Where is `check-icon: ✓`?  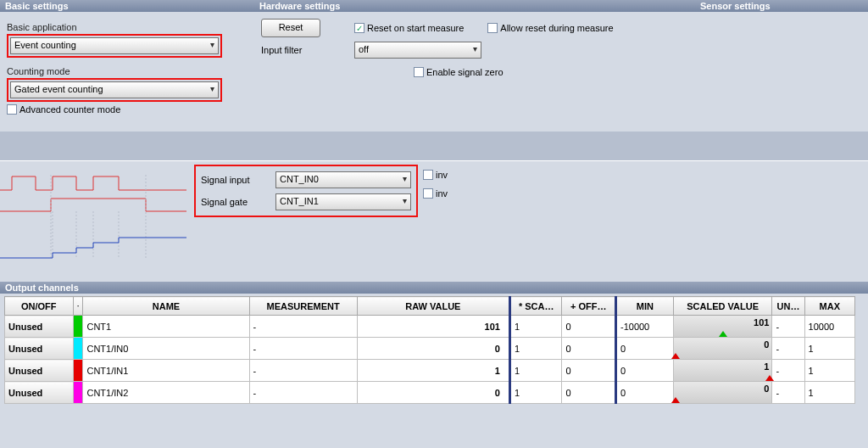
check-icon: ✓ is located at coordinates (359, 28).